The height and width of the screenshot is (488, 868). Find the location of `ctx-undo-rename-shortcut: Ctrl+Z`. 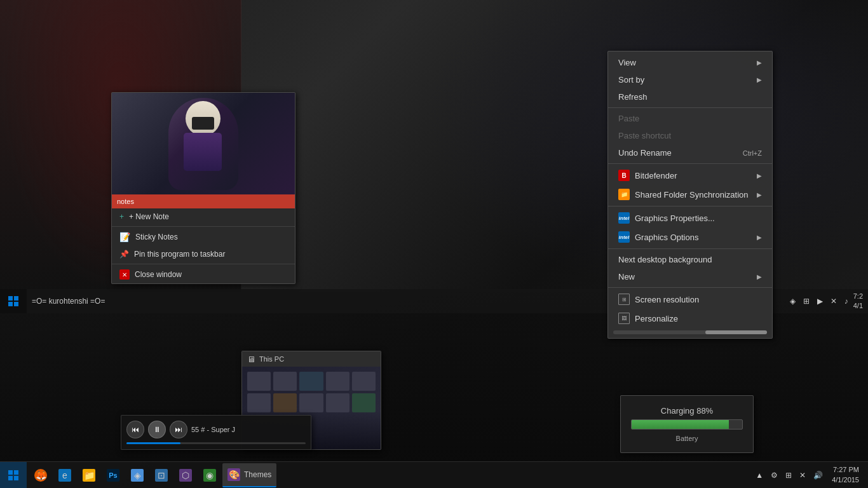

ctx-undo-rename-shortcut: Ctrl+Z is located at coordinates (752, 153).